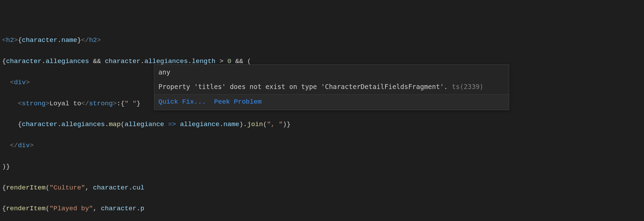 Image resolution: width=644 pixels, height=221 pixels. Describe the element at coordinates (323, 167) in the screenshot. I see `code-line: )}` at that location.